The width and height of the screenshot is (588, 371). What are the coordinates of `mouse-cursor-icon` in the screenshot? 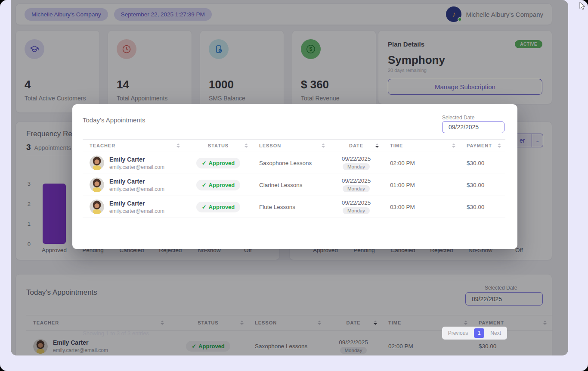 It's located at (583, 6).